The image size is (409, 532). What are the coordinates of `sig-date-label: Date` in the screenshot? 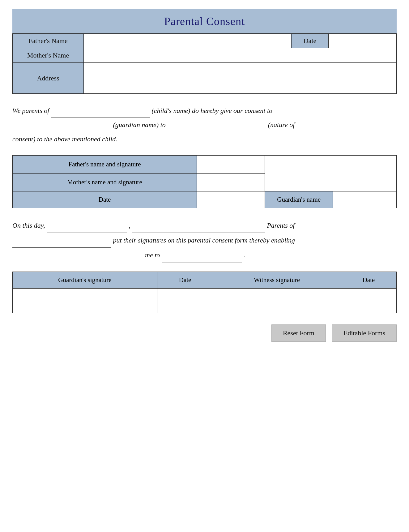 It's located at (105, 200).